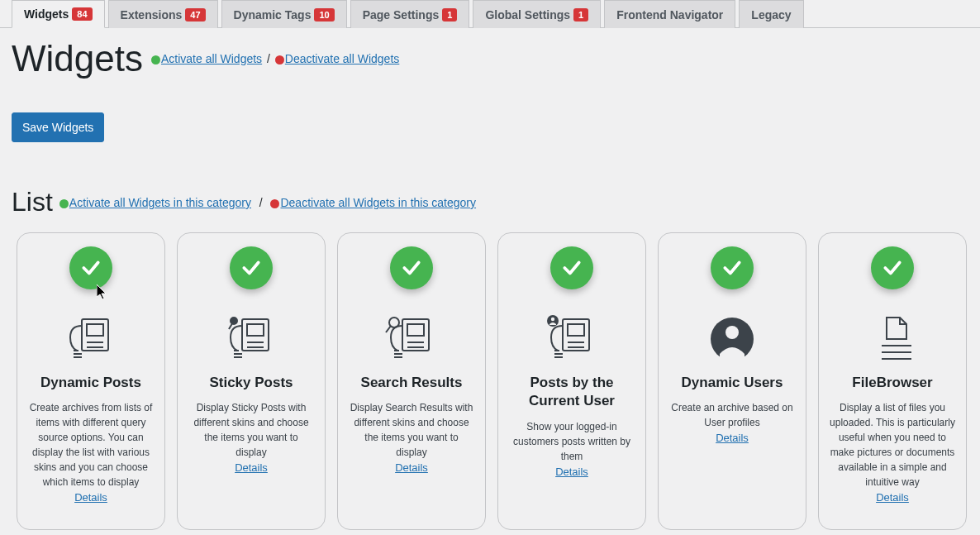 This screenshot has width=980, height=535. I want to click on tab-label: Extensions, so click(152, 15).